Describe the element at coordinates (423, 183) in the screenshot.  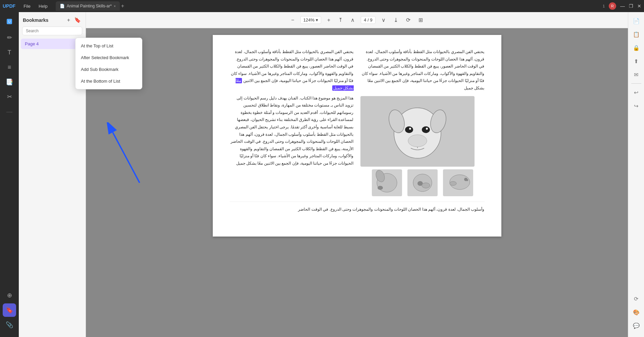
I see `sketches-row` at that location.